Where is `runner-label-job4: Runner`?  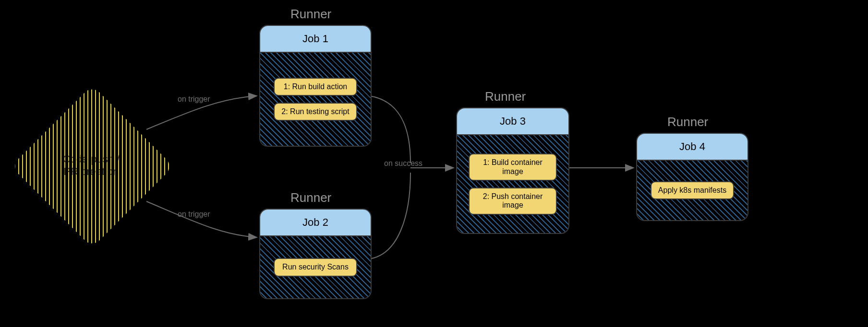 runner-label-job4: Runner is located at coordinates (687, 122).